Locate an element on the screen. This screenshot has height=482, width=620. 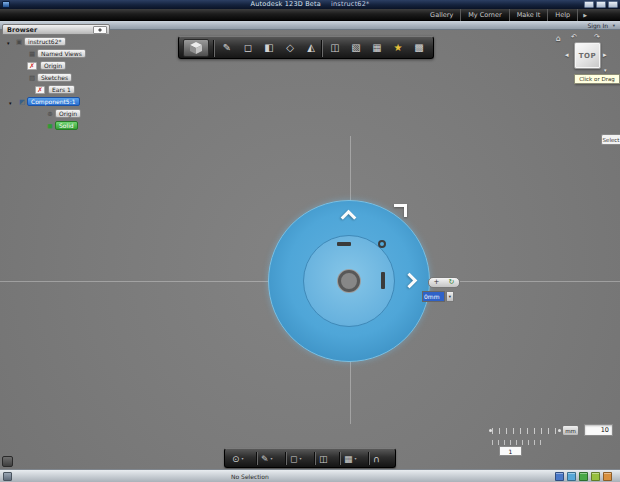
close-button is located at coordinates (613, 4).